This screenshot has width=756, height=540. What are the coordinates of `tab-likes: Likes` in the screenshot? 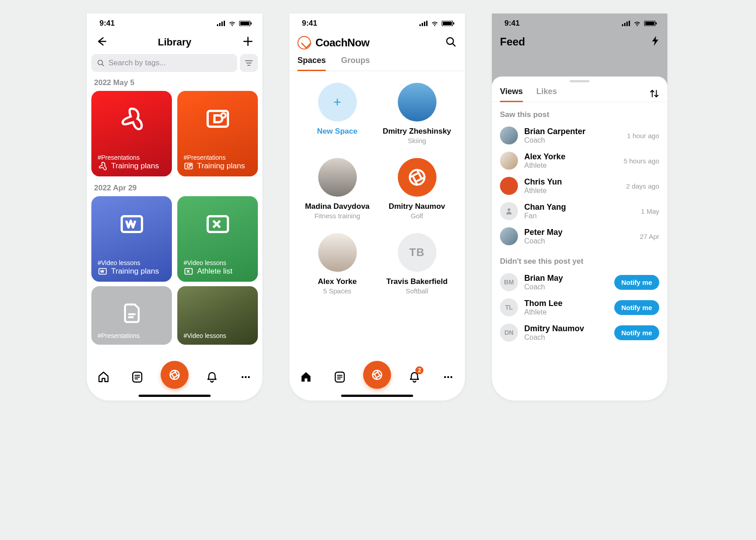 It's located at (547, 94).